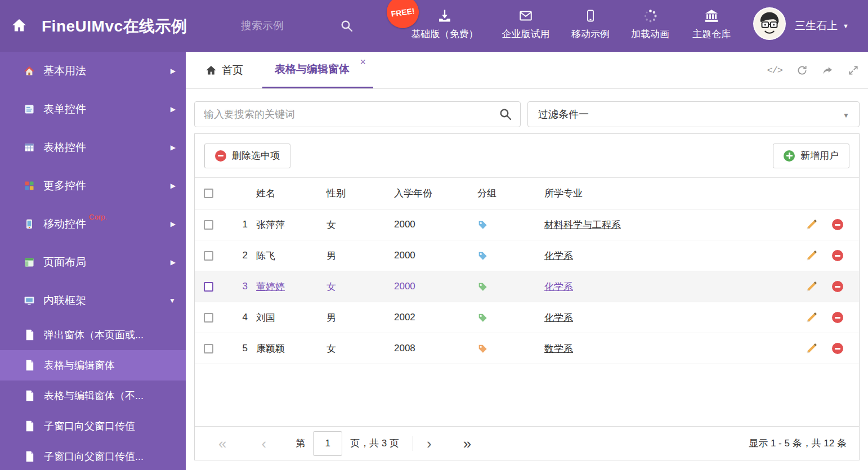 The height and width of the screenshot is (470, 868). I want to click on table-row: 1 张萍萍 女 2000 材料科学与工程系, so click(527, 225).